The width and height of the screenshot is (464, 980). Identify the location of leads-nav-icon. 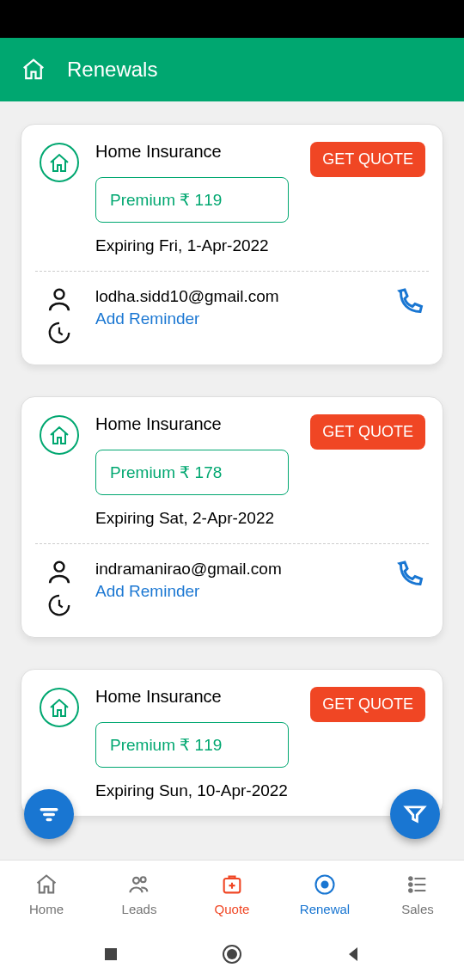
(139, 885).